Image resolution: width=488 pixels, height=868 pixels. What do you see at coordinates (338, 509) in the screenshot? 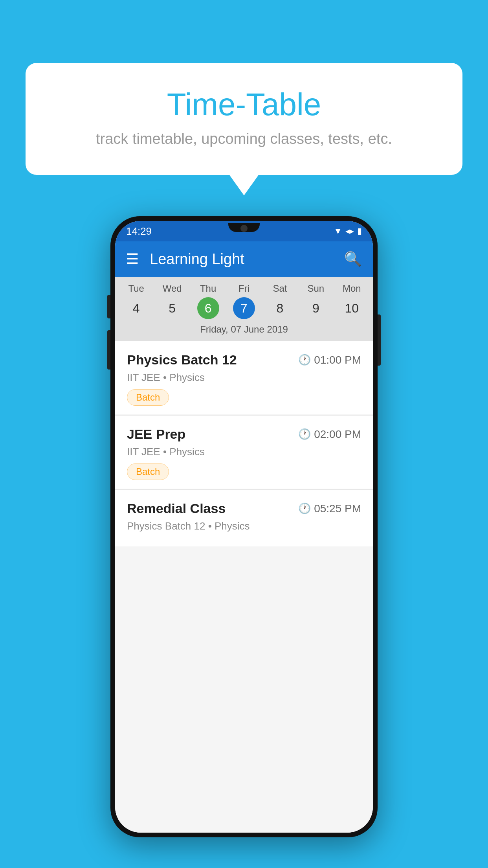
I see `schedule-item-3-time-label: 05:25 PM` at bounding box center [338, 509].